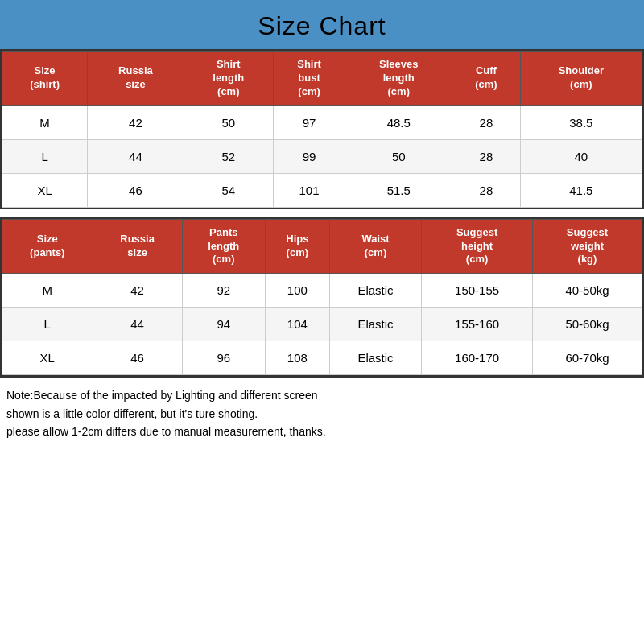  I want to click on table-cell: 41.5, so click(581, 190).